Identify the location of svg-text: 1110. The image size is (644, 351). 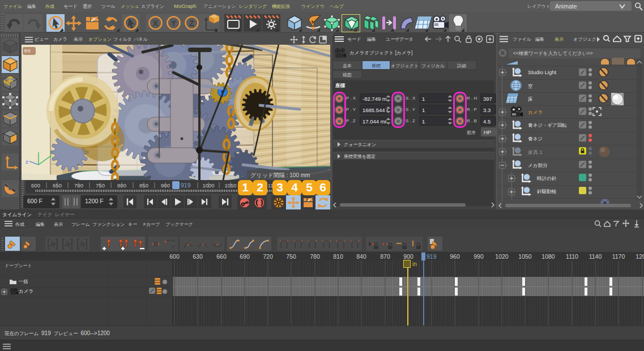
(572, 256).